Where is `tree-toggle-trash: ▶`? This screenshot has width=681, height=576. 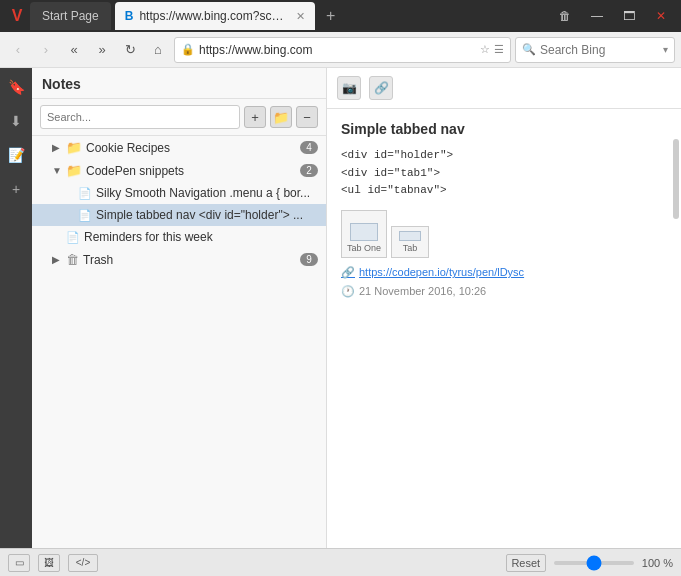
tree-toggle-trash: ▶ is located at coordinates (57, 260).